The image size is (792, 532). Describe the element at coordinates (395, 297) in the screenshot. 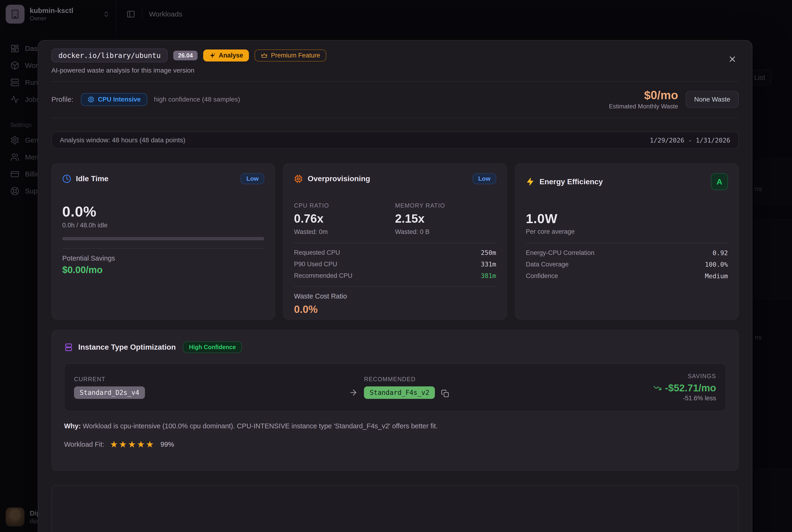

I see `waste-cost-ratio-label: Waste Cost Ratio` at that location.